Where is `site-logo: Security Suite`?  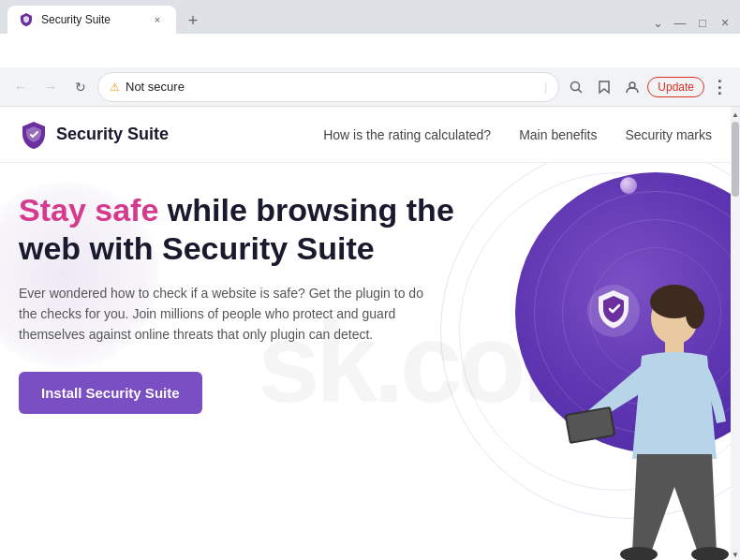
site-logo: Security Suite is located at coordinates (94, 135).